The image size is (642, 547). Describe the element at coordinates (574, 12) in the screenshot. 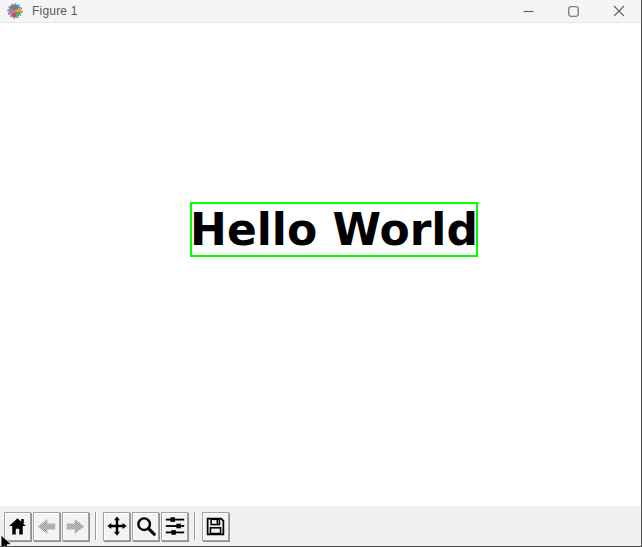

I see `maximize-icon` at that location.